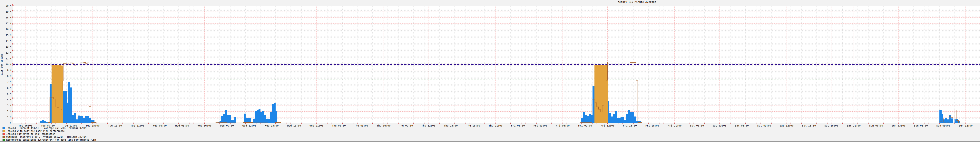 The image size is (980, 142). I want to click on svg-text: Sat 00:00, so click(697, 126).